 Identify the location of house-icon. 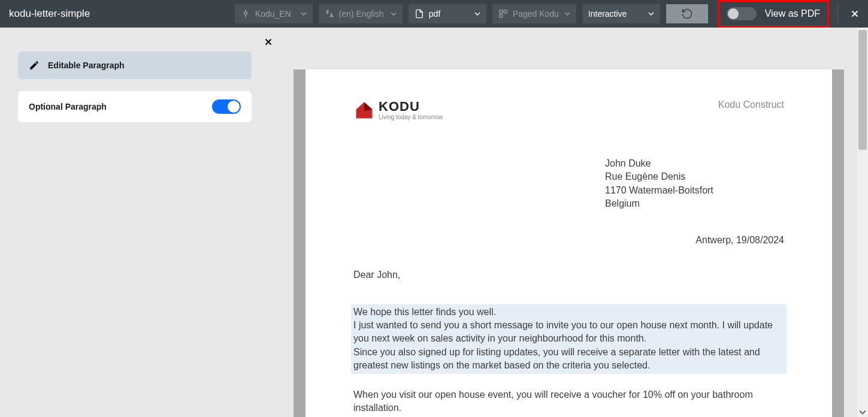
(364, 110).